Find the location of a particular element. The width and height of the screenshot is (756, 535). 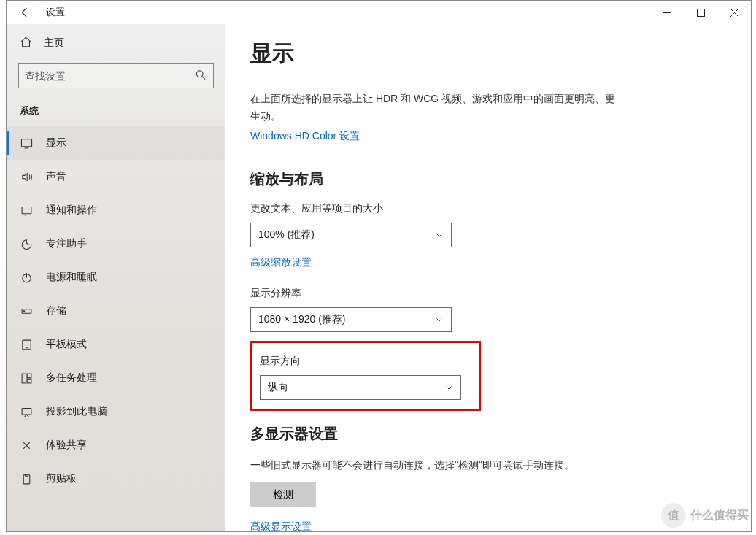

minimize-button is located at coordinates (667, 12).